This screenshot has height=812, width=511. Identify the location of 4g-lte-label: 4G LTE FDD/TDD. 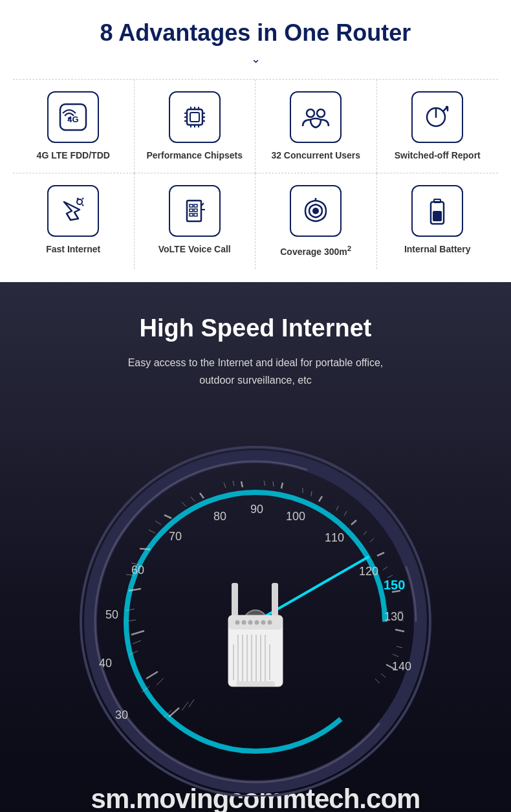
(74, 155).